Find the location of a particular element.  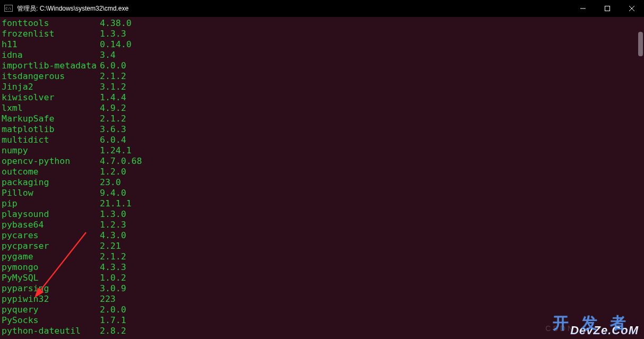

package-name: lxml is located at coordinates (51, 108).